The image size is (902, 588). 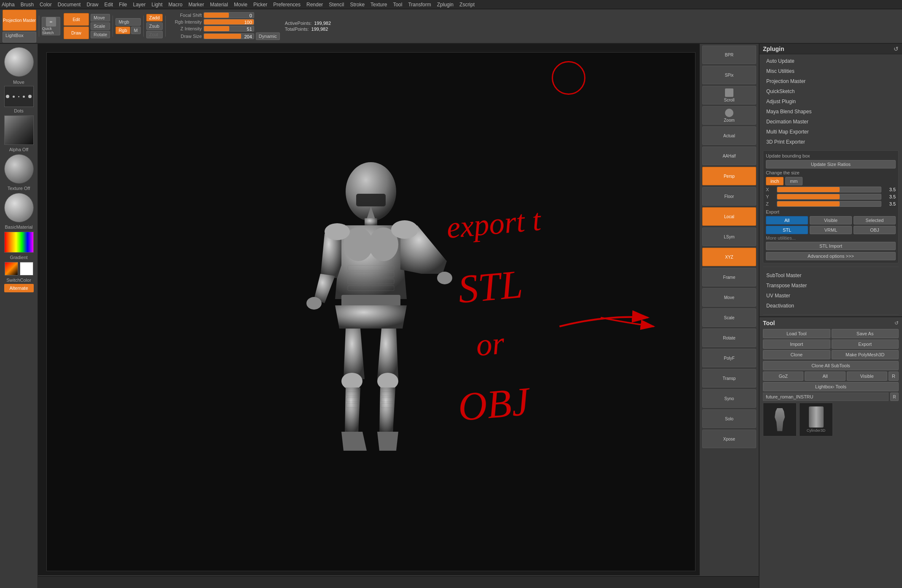 I want to click on background-color-swatch, so click(x=27, y=269).